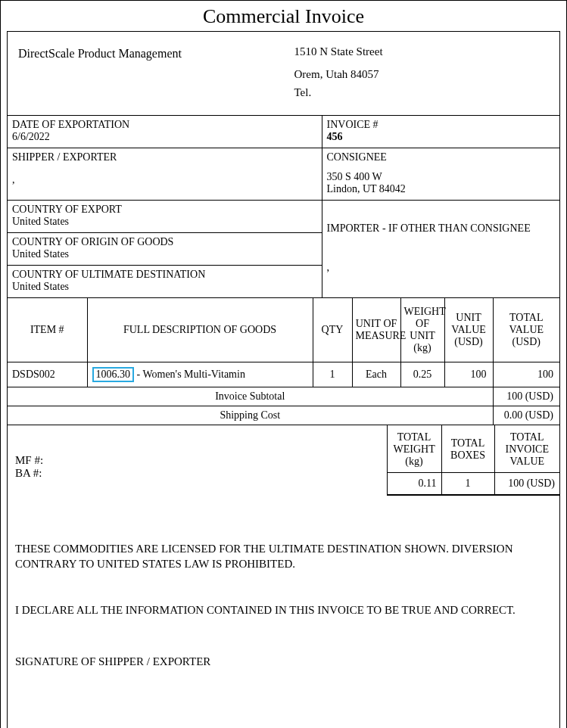  I want to click on totals-boxes-value: 1, so click(468, 484).